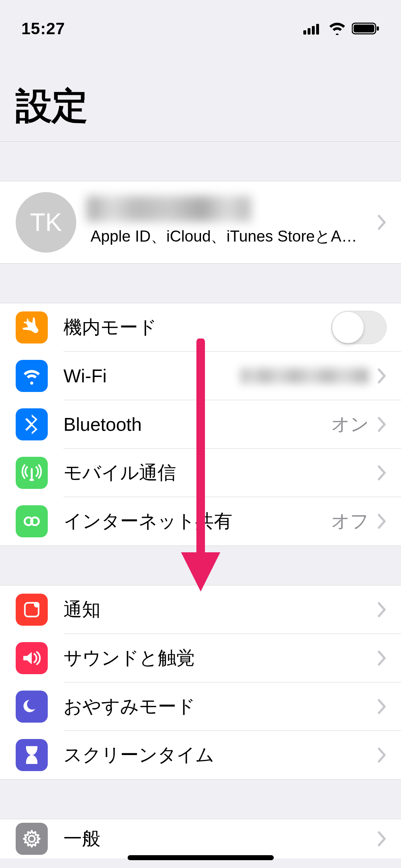 The height and width of the screenshot is (868, 401). Describe the element at coordinates (200, 106) in the screenshot. I see `page-title: 設定` at that location.